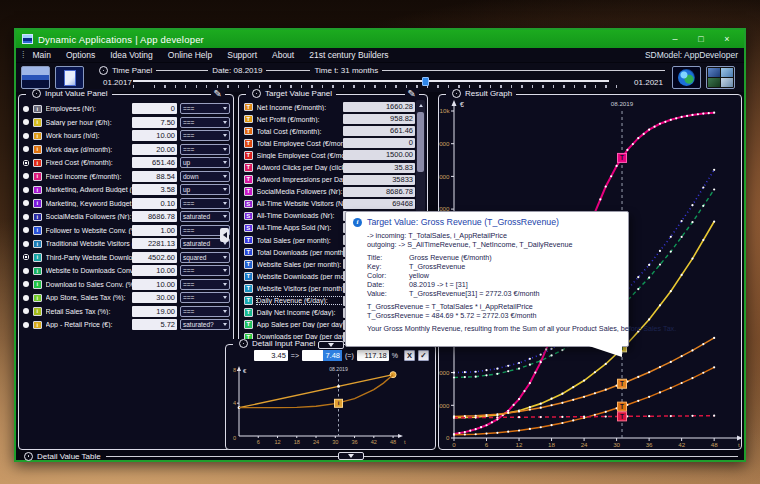 This screenshot has height=484, width=760. I want to click on input-value-field: 1.00, so click(154, 230).